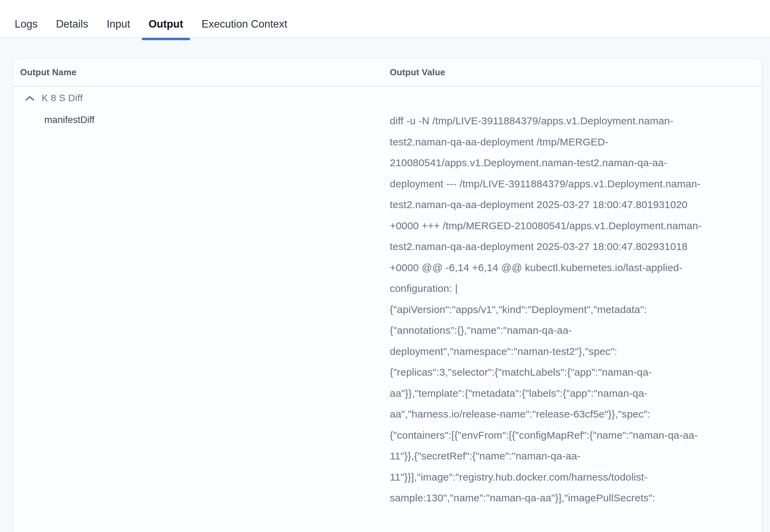 The height and width of the screenshot is (532, 770). What do you see at coordinates (26, 18) in the screenshot?
I see `tab-logs: Logs` at bounding box center [26, 18].